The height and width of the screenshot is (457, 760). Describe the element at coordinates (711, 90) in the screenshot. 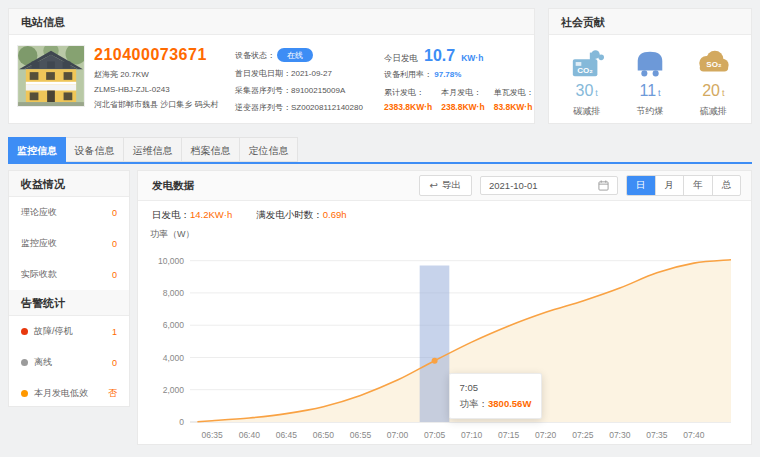

I see `so2-value: 20` at that location.